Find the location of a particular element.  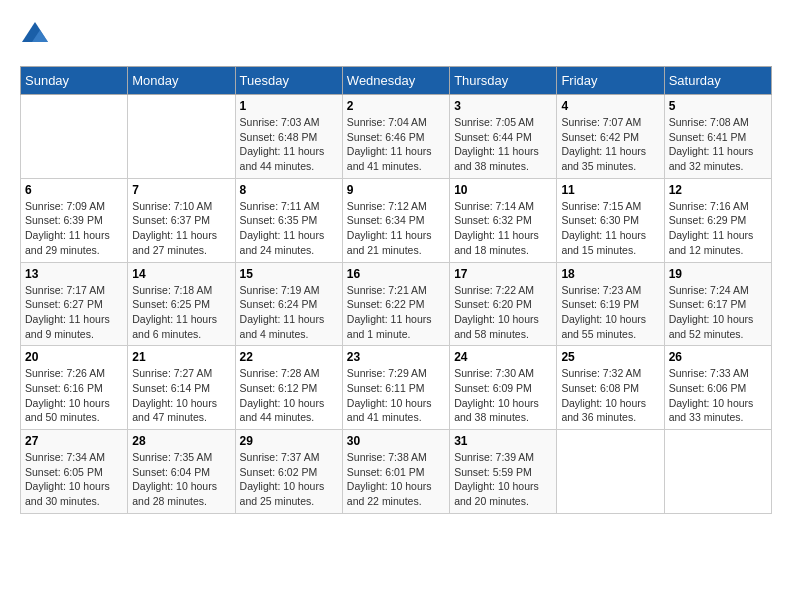

day-cell: 11Sunrise: 7:15 AM Sunset: 6:30 PM Dayli… is located at coordinates (610, 220).